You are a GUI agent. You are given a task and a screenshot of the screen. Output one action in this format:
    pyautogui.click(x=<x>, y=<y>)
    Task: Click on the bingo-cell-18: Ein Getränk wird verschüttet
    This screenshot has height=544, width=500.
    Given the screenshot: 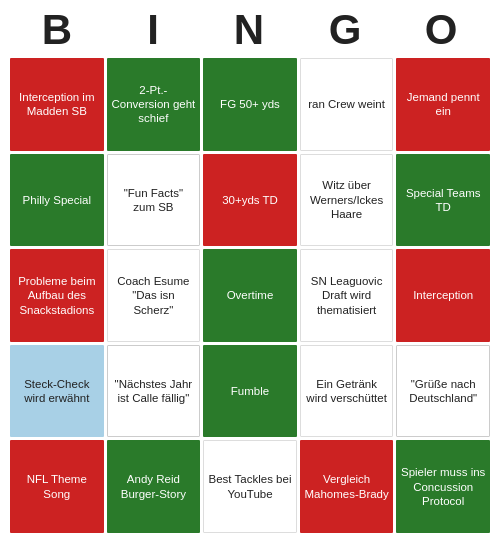 What is the action you would take?
    pyautogui.click(x=347, y=392)
    